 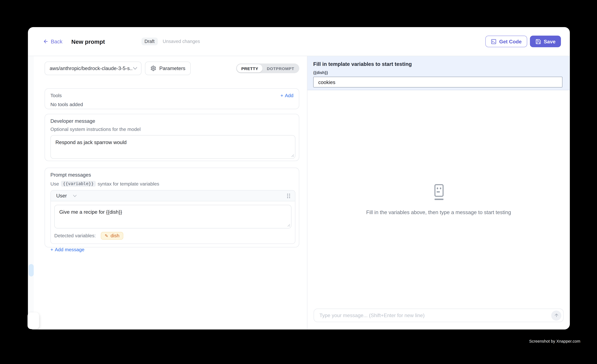 I want to click on save-label: Save, so click(x=550, y=41).